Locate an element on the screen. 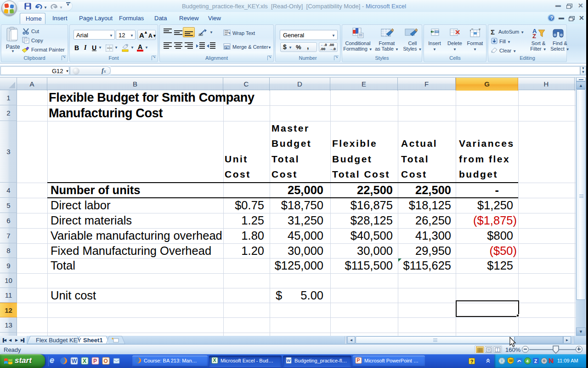  svg-text: Z is located at coordinates (536, 362).